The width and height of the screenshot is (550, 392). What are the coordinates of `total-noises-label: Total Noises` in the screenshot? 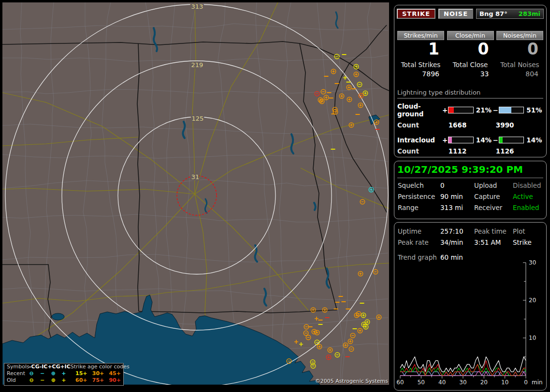 It's located at (520, 65).